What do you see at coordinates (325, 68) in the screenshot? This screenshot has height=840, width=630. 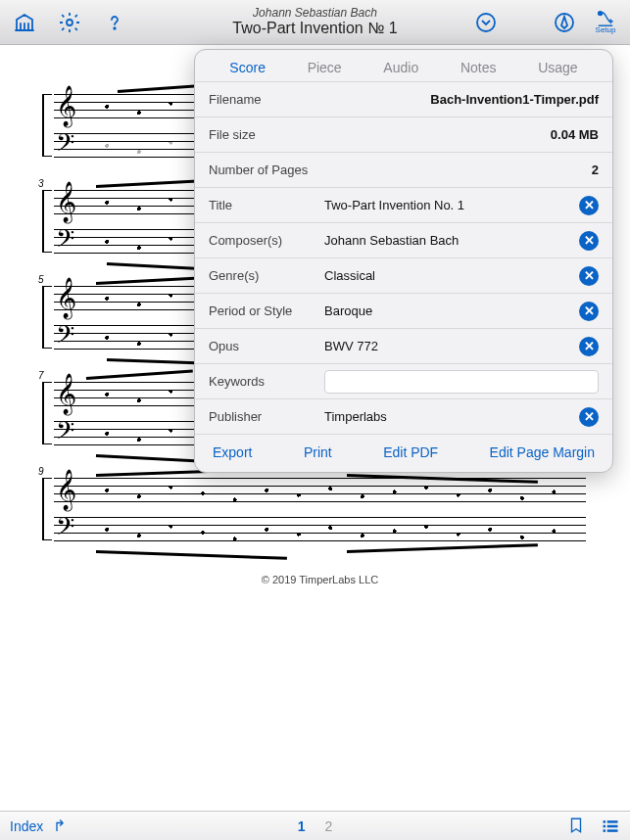 I see `tab-piece: Piece` at bounding box center [325, 68].